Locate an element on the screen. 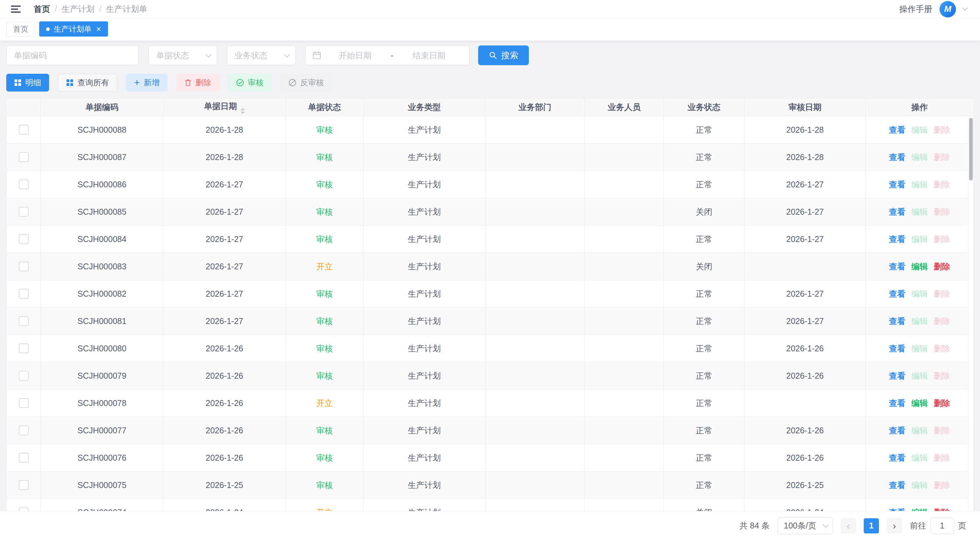 This screenshot has height=540, width=980. query-all-button: 查询所有 is located at coordinates (88, 83).